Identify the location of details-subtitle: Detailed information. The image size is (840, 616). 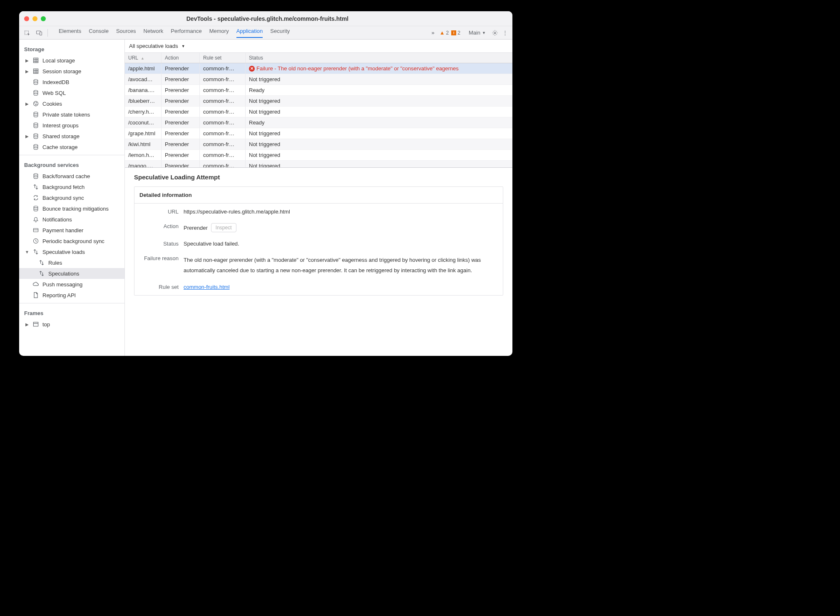
(319, 195).